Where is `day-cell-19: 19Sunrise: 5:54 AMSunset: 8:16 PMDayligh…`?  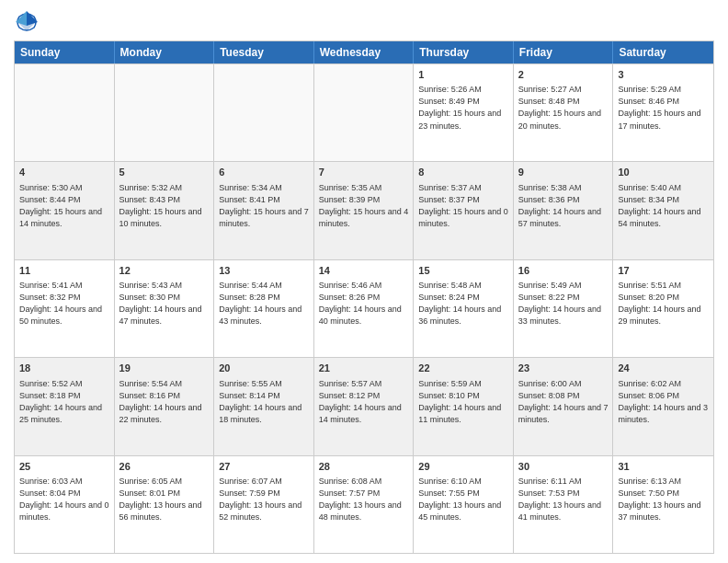
day-cell-19: 19Sunrise: 5:54 AMSunset: 8:16 PMDayligh… is located at coordinates (165, 407).